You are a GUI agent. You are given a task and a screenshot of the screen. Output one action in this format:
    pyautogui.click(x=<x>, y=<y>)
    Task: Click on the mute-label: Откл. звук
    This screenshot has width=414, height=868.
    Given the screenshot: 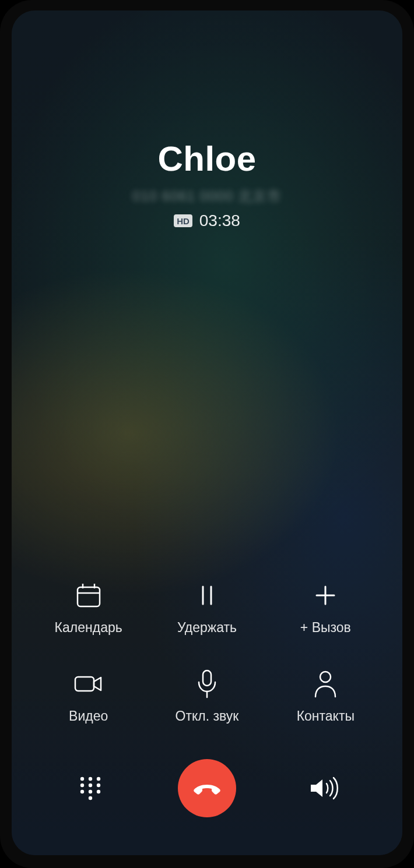 What is the action you would take?
    pyautogui.click(x=208, y=717)
    